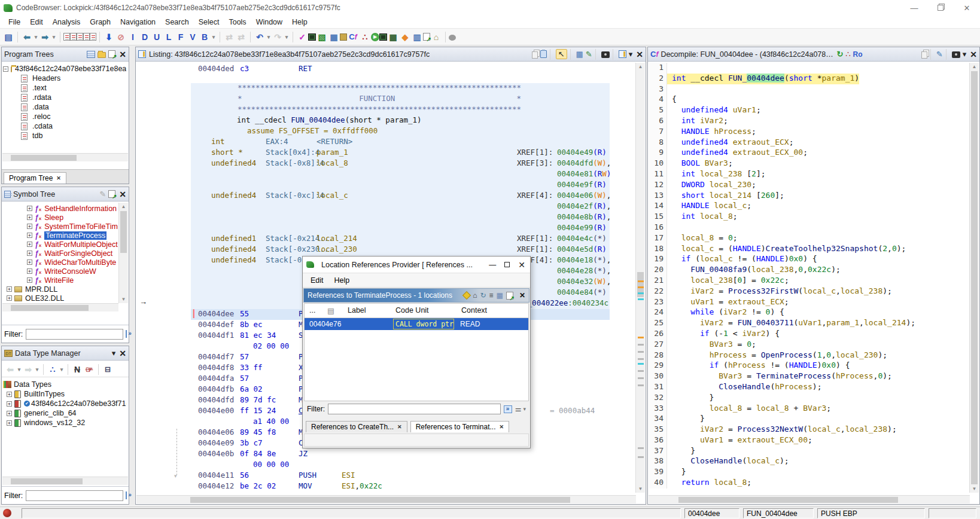  I want to click on decompile-line: 40 return local_8;, so click(809, 483).